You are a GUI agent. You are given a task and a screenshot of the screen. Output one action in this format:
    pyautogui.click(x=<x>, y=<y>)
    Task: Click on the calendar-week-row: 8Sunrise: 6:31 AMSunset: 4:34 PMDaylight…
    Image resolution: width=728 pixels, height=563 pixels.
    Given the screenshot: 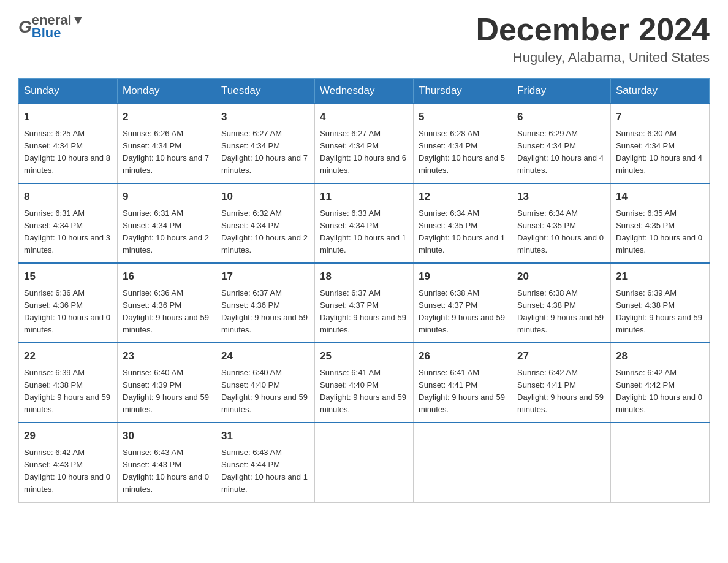 What is the action you would take?
    pyautogui.click(x=364, y=223)
    